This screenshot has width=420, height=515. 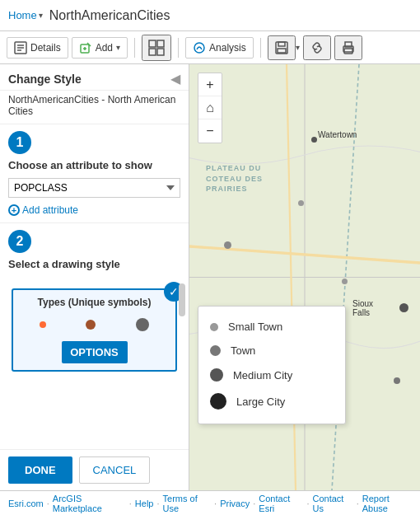 I want to click on step1-section: 1 Choose an attribute to show POPCLASS +…, so click(x=94, y=173).